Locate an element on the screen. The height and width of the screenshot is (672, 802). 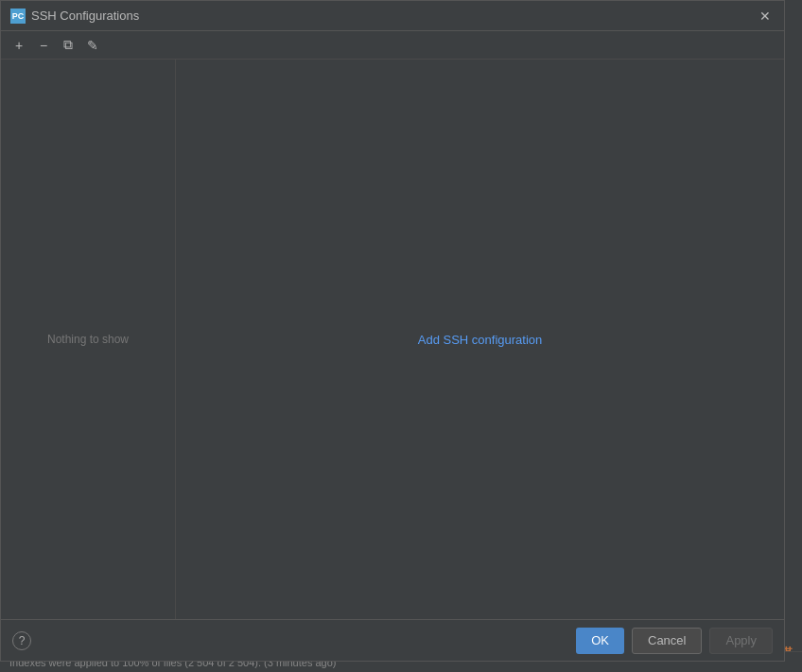
remove-button: − is located at coordinates (44, 45).